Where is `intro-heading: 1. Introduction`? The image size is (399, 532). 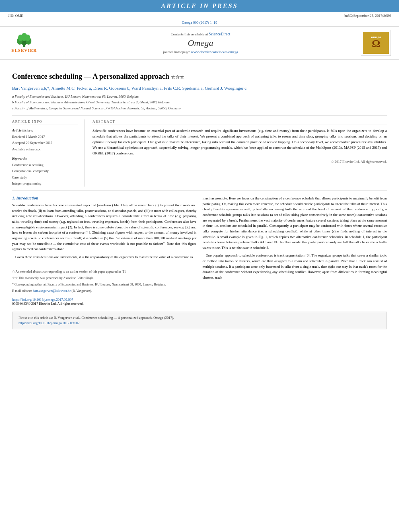
intro-heading: 1. Introduction is located at coordinates (105, 198).